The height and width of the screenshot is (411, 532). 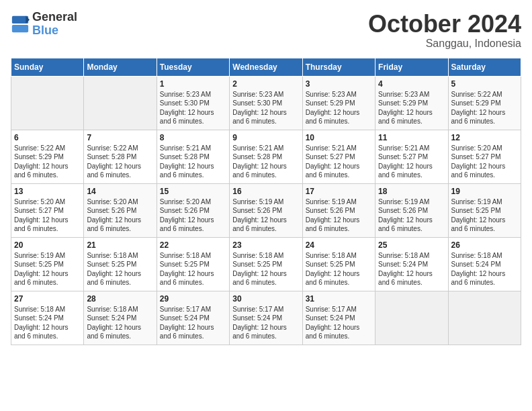 I want to click on calendar-cell: 7Sunrise: 5:22 AM Sunset: 5:28 PM Daylig…, so click(x=120, y=156).